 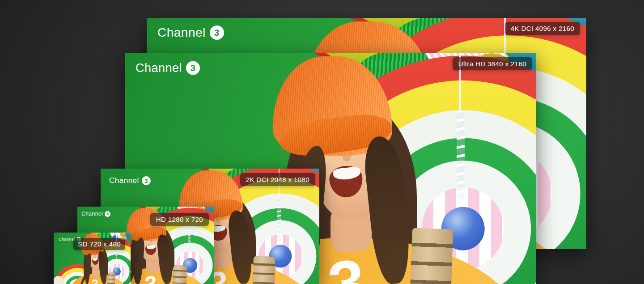 What do you see at coordinates (492, 64) in the screenshot?
I see `resolution-label-ultra-hd: Ultra HD 3840 x 2160` at bounding box center [492, 64].